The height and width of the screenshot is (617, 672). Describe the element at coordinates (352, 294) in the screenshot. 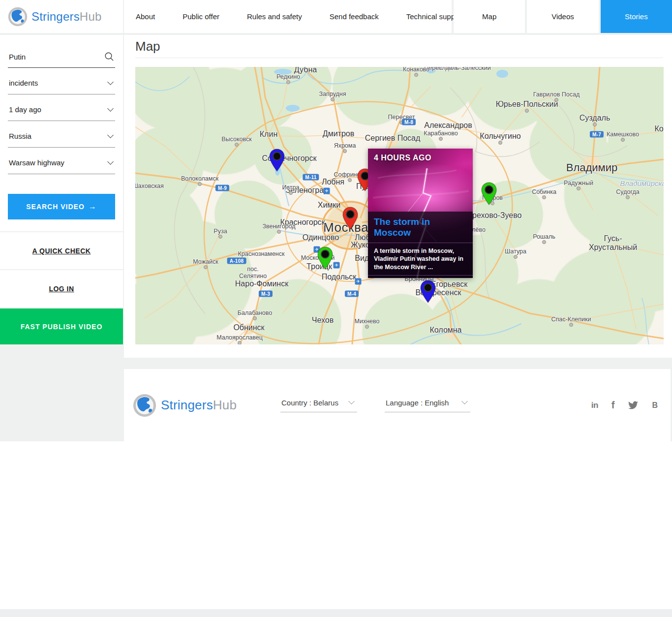

I see `road-badge-м-4: М-4` at that location.